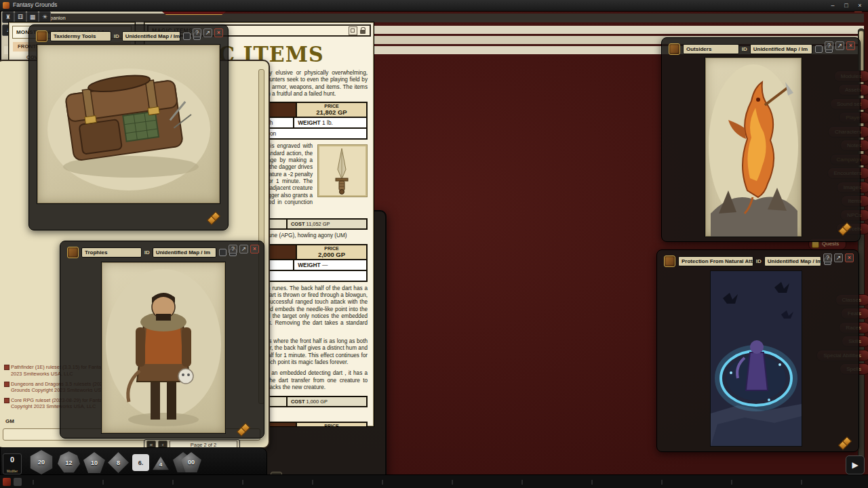 Image resolution: width=868 pixels, height=488 pixels. What do you see at coordinates (332, 426) in the screenshot?
I see `price-label: PRICE` at bounding box center [332, 426].